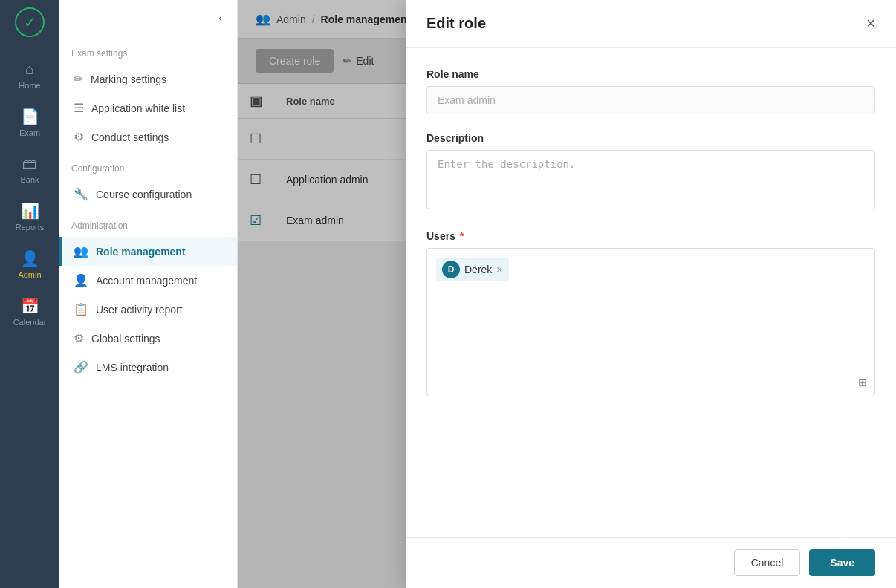 The width and height of the screenshot is (896, 588). What do you see at coordinates (651, 100) in the screenshot?
I see `role-name-input` at bounding box center [651, 100].